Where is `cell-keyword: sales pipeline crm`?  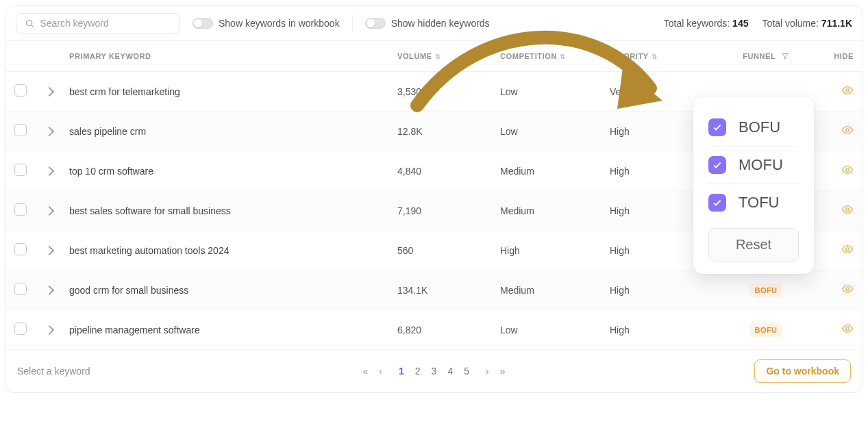 cell-keyword: sales pipeline crm is located at coordinates (225, 131).